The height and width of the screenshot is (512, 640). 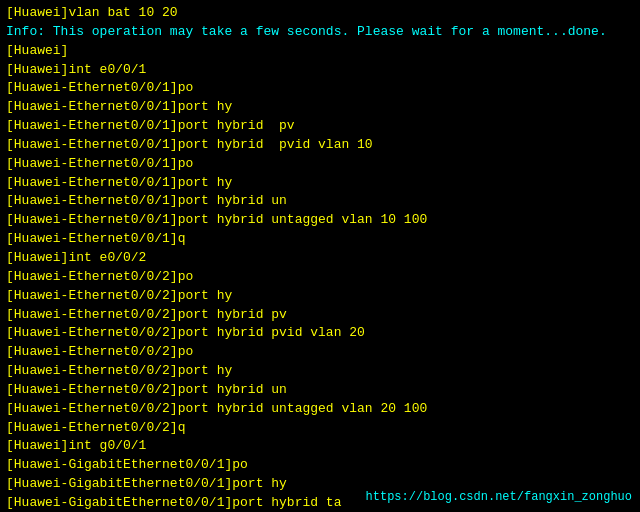 I want to click on terminal-line: [Huawei-Ethernet0/0/1]port hybrid pv, so click(x=320, y=126).